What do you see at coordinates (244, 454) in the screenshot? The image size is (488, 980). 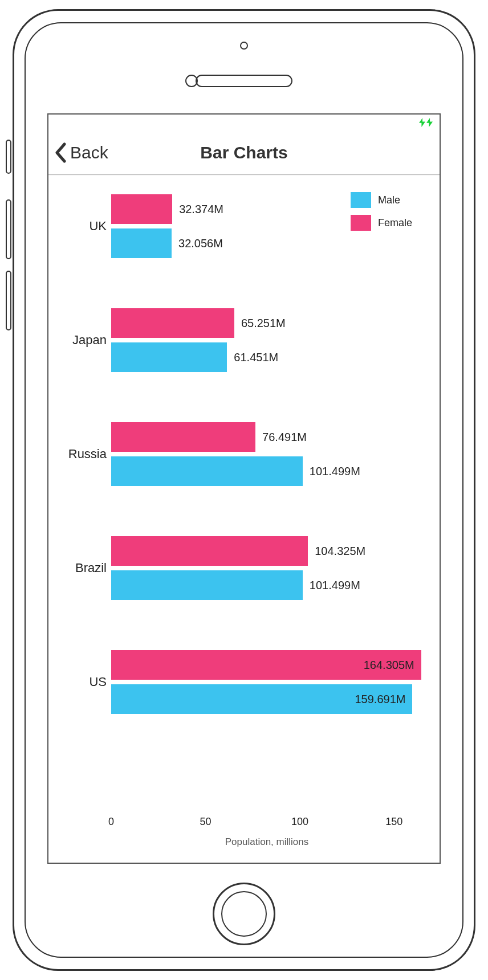 I see `country-group: Russia76.491M101.499M` at bounding box center [244, 454].